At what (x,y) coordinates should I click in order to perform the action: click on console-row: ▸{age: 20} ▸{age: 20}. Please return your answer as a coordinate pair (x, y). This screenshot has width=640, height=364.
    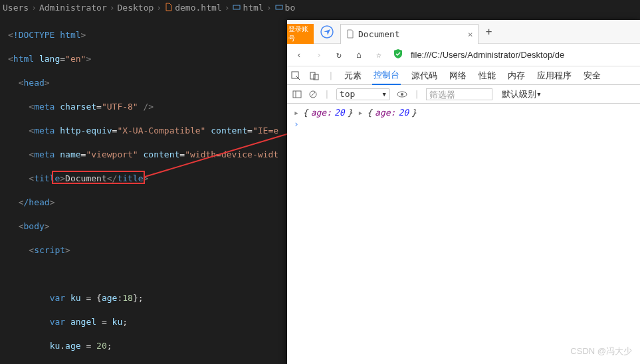
    Looking at the image, I should click on (464, 113).